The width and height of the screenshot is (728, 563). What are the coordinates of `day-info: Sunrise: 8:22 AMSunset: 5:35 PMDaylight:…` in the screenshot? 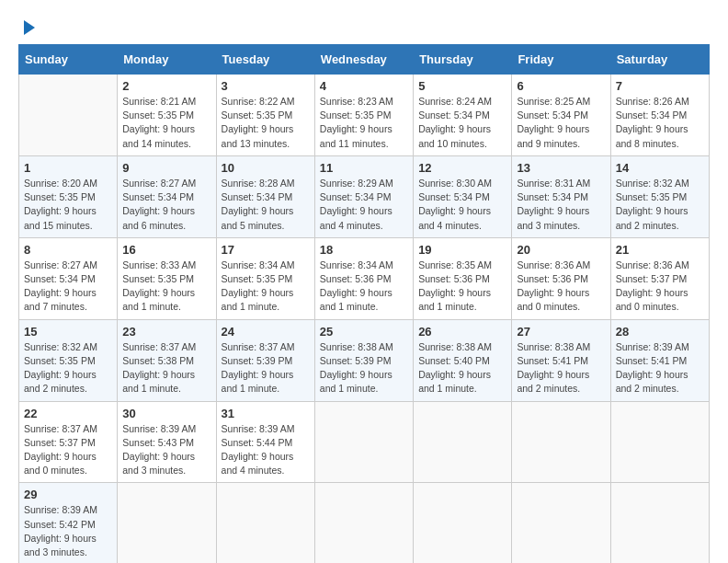 It's located at (266, 123).